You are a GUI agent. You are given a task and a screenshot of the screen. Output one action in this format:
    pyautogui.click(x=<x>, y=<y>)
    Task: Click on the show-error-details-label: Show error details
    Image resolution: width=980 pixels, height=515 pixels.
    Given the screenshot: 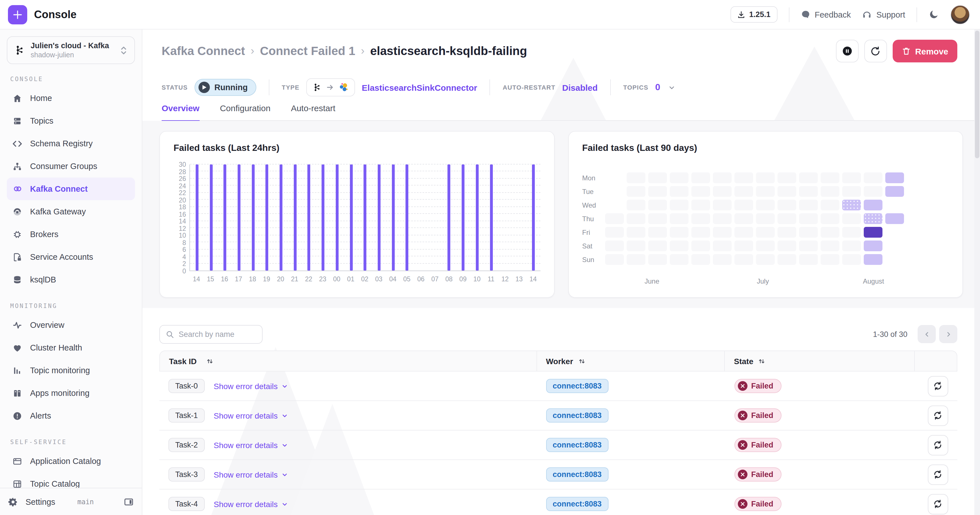 What is the action you would take?
    pyautogui.click(x=246, y=386)
    